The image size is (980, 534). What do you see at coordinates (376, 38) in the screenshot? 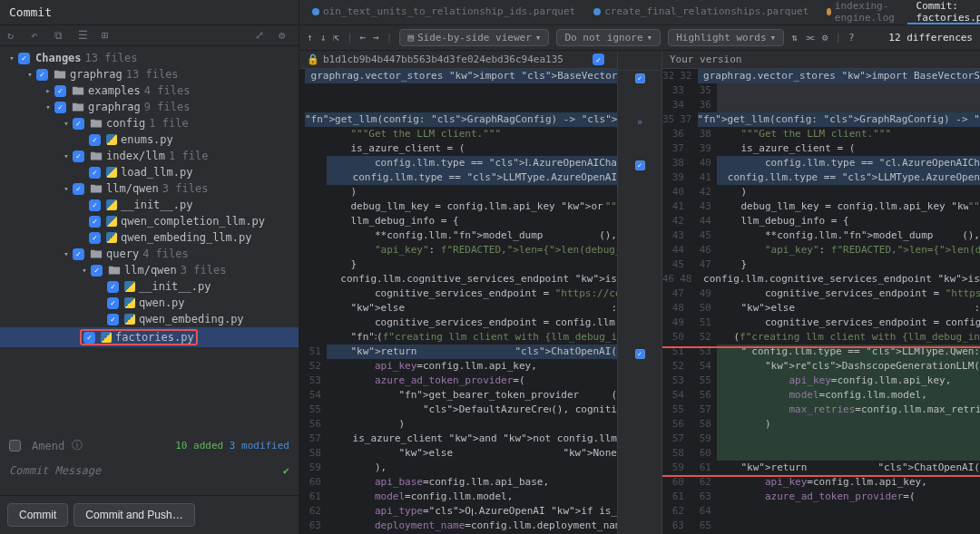
I see `nav-right-icon: →` at bounding box center [376, 38].